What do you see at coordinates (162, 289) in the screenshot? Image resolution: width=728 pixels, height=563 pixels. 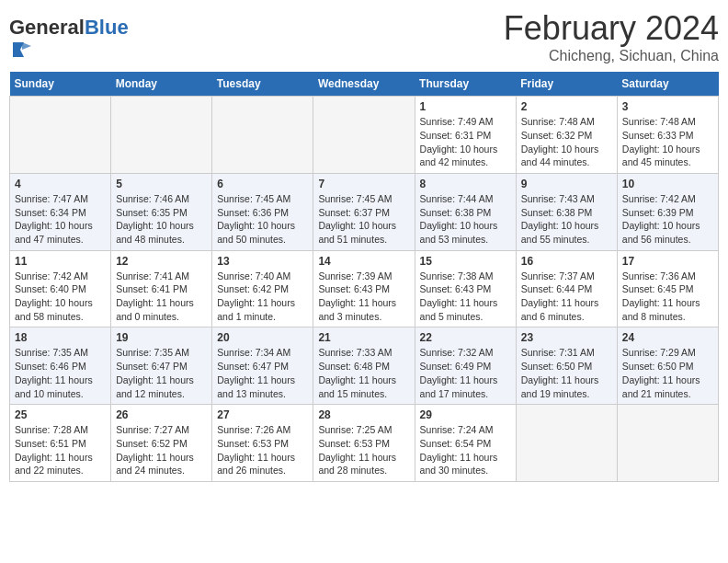 I see `calendar-cell: 12Sunrise: 7:41 AM Sunset: 6:41 PM Dayli…` at bounding box center [162, 289].